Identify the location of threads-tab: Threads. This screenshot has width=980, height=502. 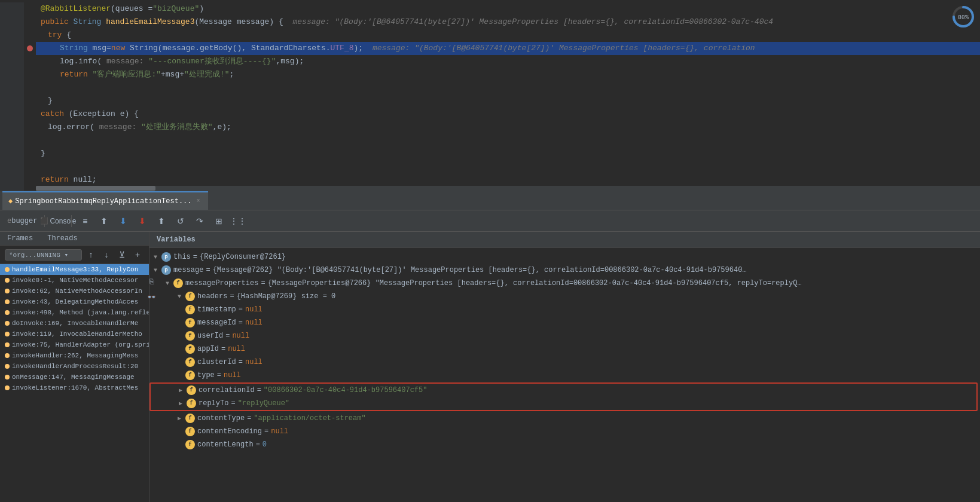
(62, 238).